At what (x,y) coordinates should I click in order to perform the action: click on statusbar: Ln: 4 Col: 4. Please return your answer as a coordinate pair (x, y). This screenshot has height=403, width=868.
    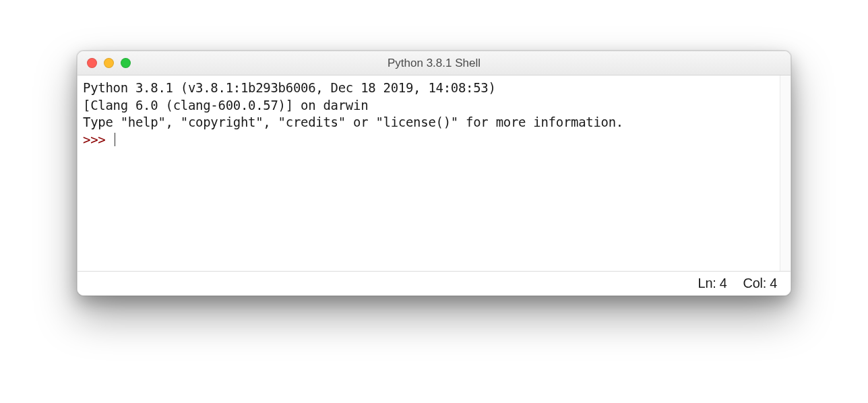
    Looking at the image, I should click on (434, 283).